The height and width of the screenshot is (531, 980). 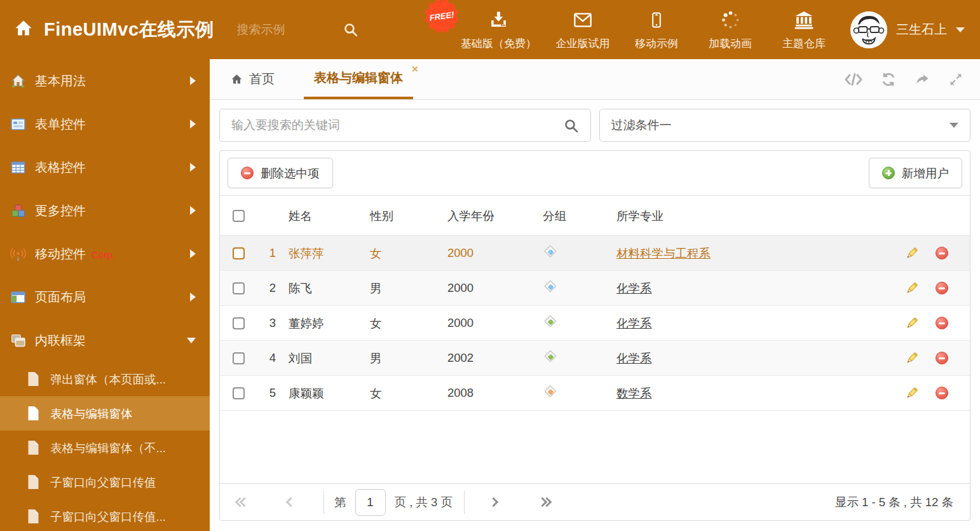 What do you see at coordinates (888, 79) in the screenshot?
I see `refresh-button` at bounding box center [888, 79].